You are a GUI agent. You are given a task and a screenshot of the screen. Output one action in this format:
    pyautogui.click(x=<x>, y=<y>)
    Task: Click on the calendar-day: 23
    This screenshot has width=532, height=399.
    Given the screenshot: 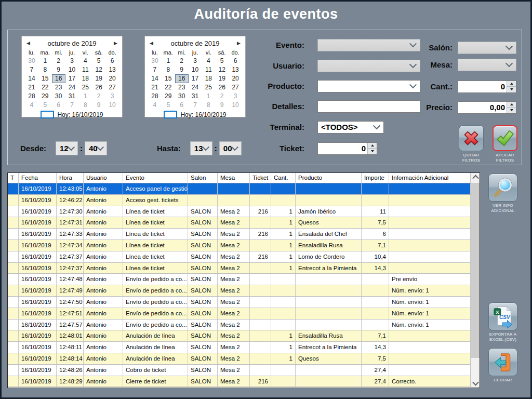 What is the action you would take?
    pyautogui.click(x=59, y=87)
    